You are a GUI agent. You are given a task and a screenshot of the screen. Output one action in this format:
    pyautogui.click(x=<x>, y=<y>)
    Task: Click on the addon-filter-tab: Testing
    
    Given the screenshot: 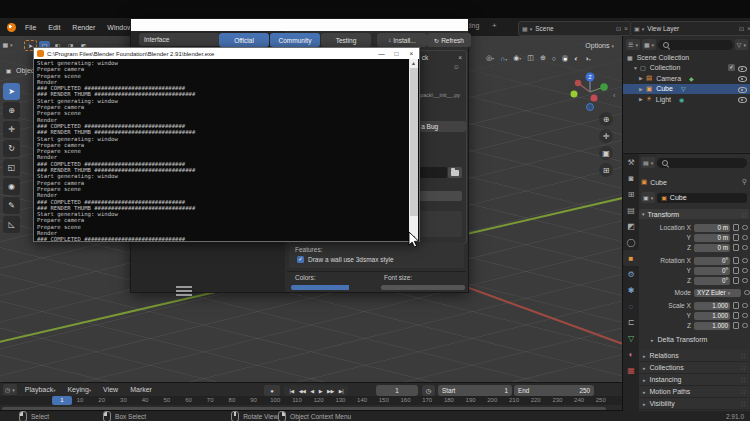 What is the action you would take?
    pyautogui.click(x=346, y=40)
    